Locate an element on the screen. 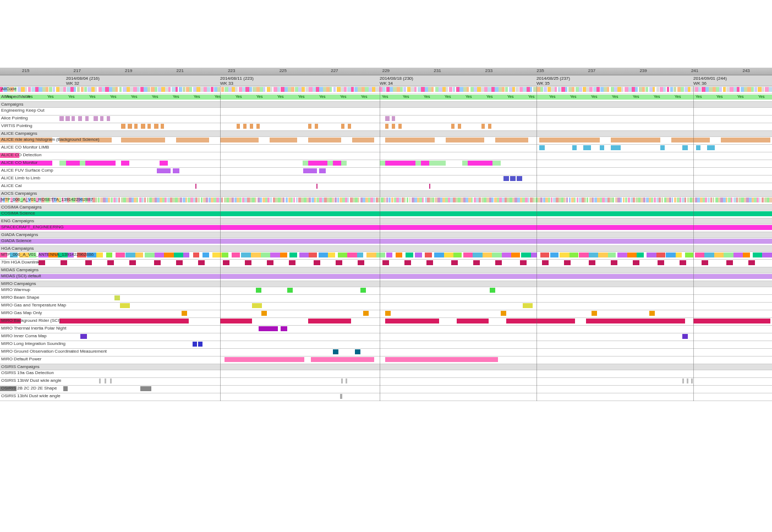  gantt-row: OSIRIS 13bW Dust wide angle is located at coordinates (386, 382).